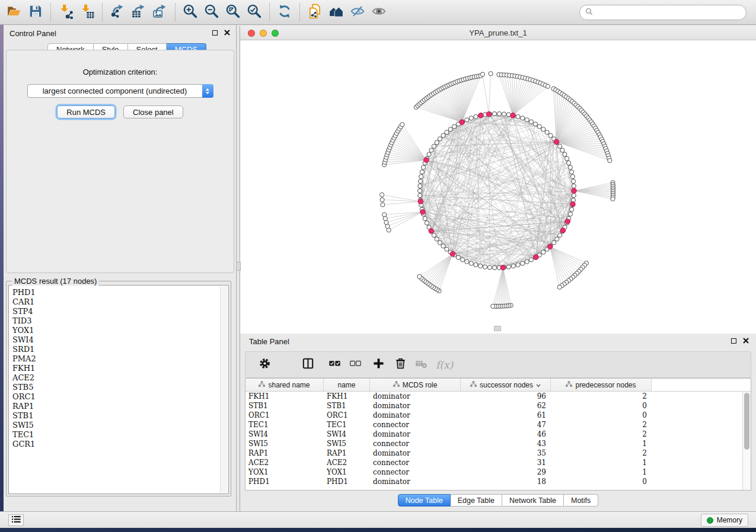 The height and width of the screenshot is (532, 756). What do you see at coordinates (415, 385) in the screenshot?
I see `column-header-mcds-role: MCDS role` at bounding box center [415, 385].